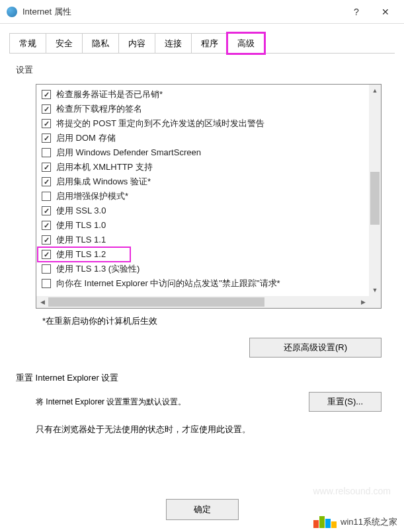  Describe the element at coordinates (202, 70) in the screenshot. I see `settings-label: 设置` at that location.